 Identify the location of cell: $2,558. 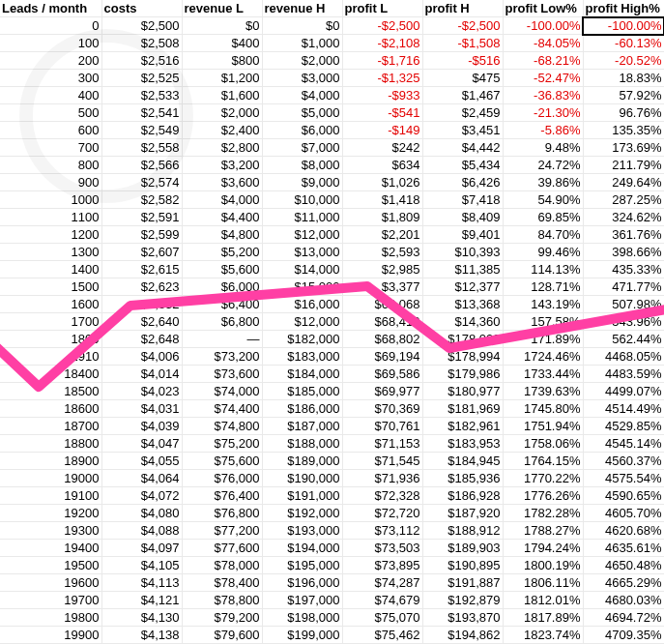
(141, 148).